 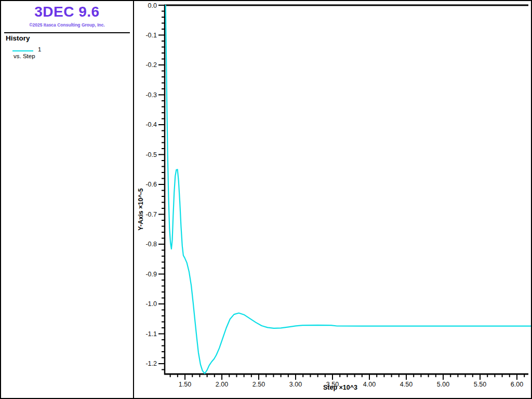 I want to click on y-tick-label: -0.1, so click(x=151, y=35).